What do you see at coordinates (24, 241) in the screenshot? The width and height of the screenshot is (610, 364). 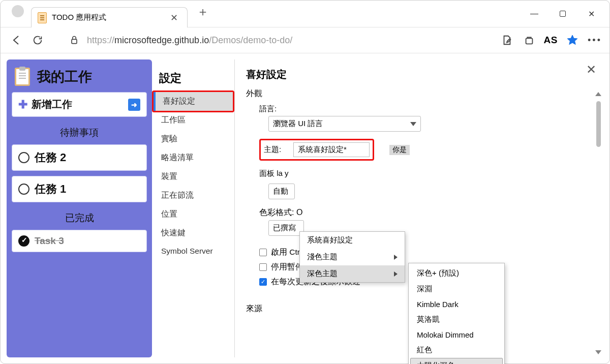 I see `checked-circle-icon` at bounding box center [24, 241].